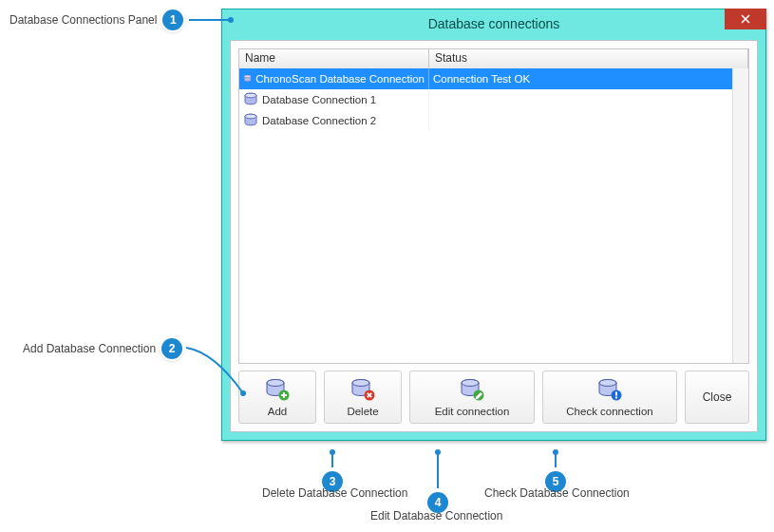 The image size is (774, 532). What do you see at coordinates (334, 493) in the screenshot?
I see `annotation-3-text: Delete Database Connection` at bounding box center [334, 493].